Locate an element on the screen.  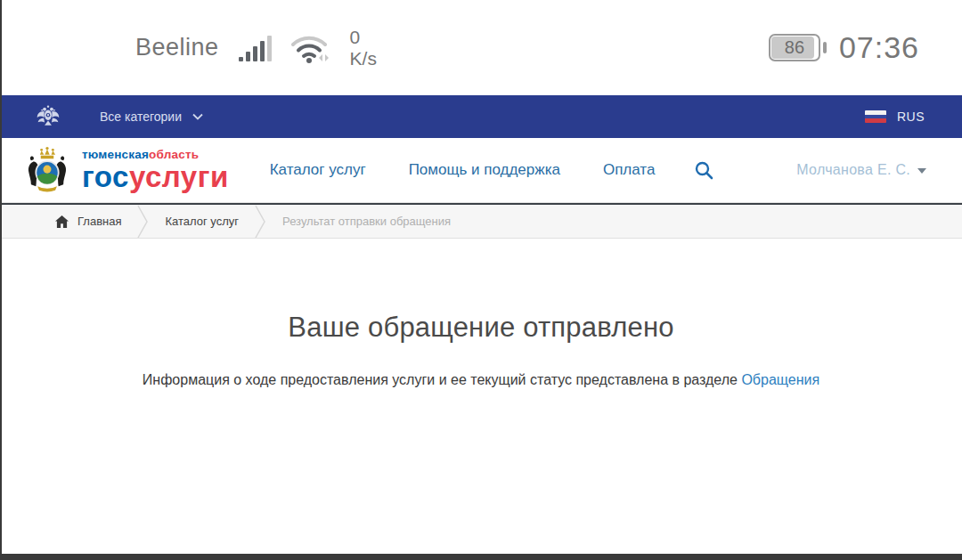
logo-region-line: тюменскаяобласть is located at coordinates (155, 155).